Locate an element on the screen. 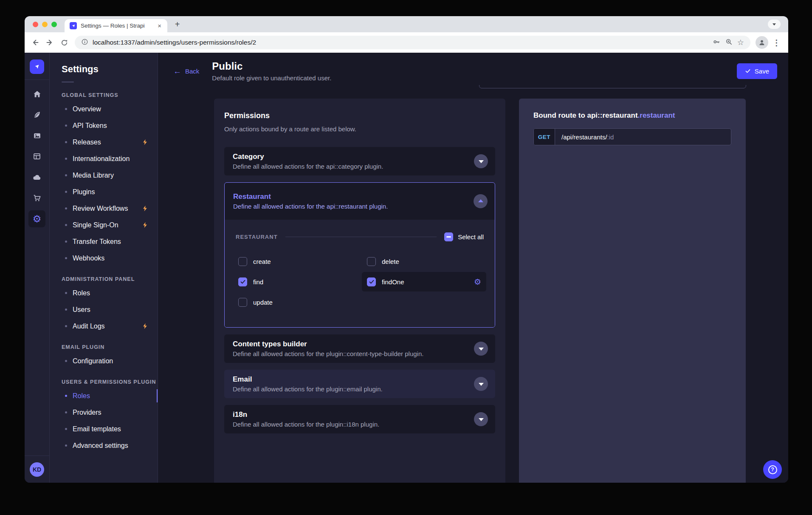 The width and height of the screenshot is (812, 515). permission-update: update is located at coordinates (296, 302).